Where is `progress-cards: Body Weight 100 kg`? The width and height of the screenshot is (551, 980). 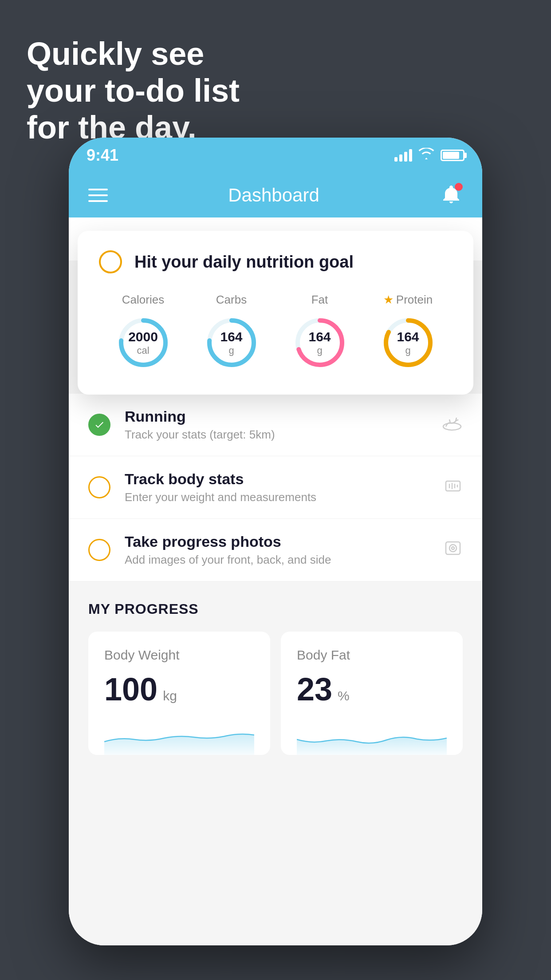 progress-cards: Body Weight 100 kg is located at coordinates (276, 693).